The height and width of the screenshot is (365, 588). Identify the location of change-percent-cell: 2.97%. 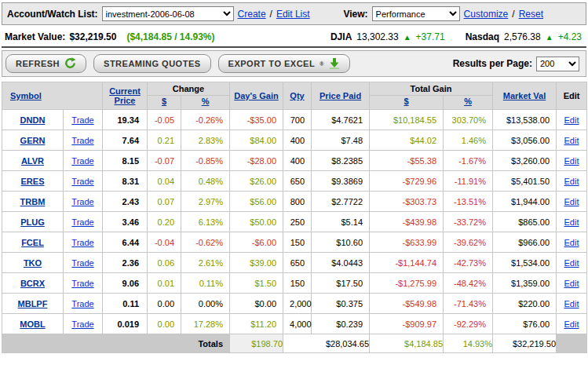
(206, 202).